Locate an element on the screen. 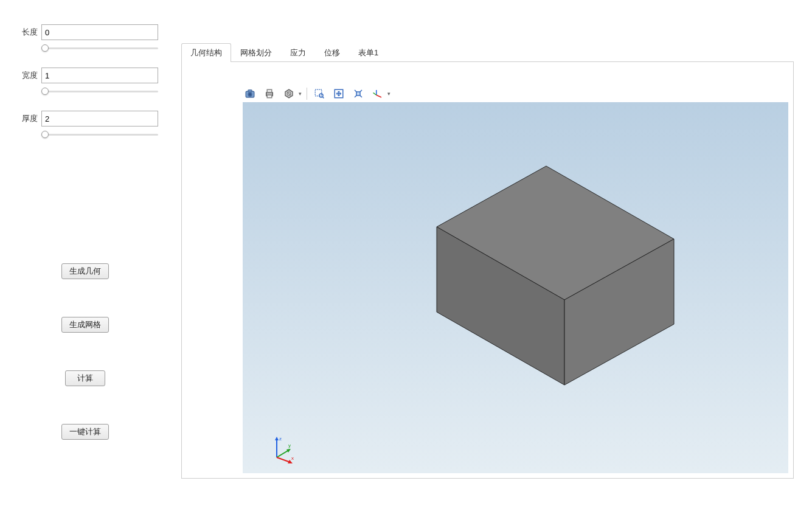 This screenshot has width=812, height=520. svg-text: y is located at coordinates (290, 445).